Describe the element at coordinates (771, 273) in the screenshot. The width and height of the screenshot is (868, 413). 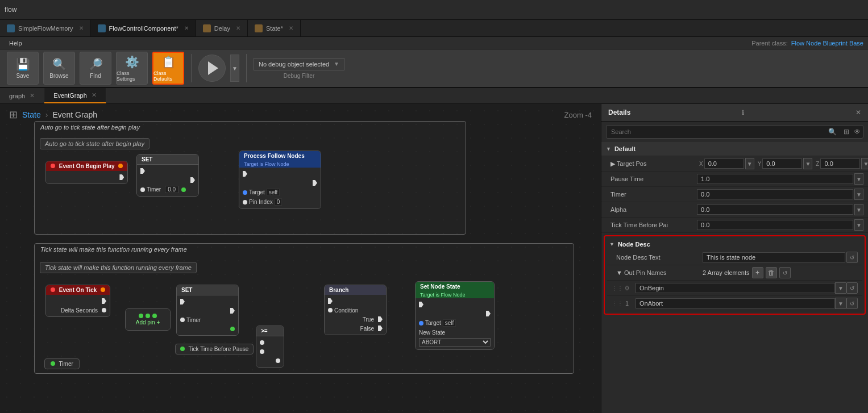
I see `delete-pin-btn: 🗑` at that location.